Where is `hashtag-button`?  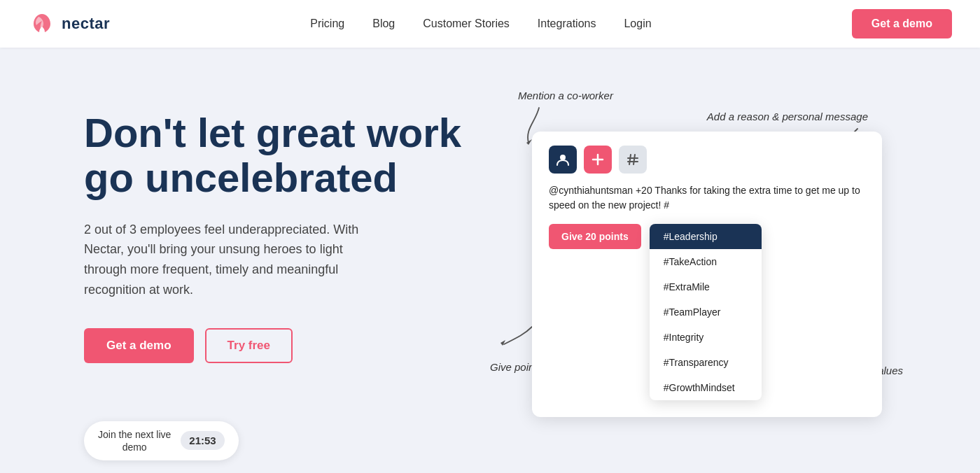
hashtag-button is located at coordinates (633, 160).